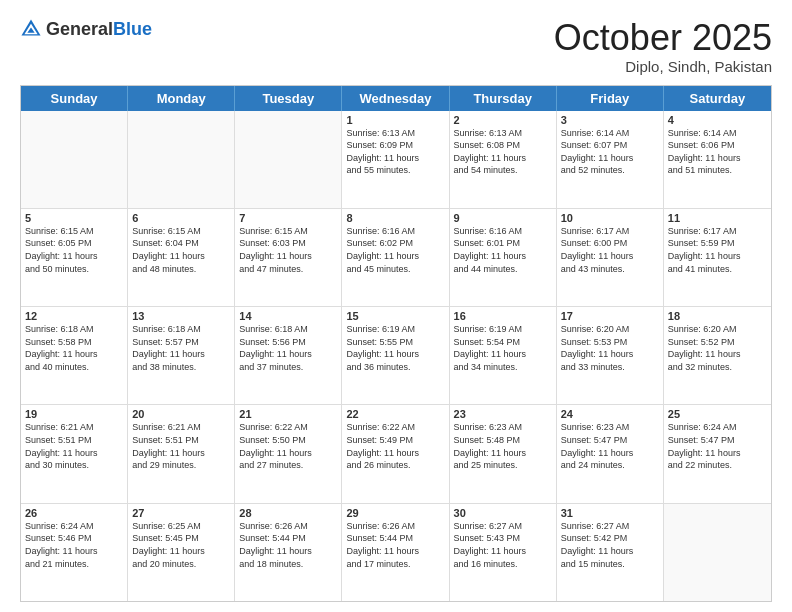  Describe the element at coordinates (663, 66) in the screenshot. I see `location: Diplo, Sindh, Pakistan` at that location.